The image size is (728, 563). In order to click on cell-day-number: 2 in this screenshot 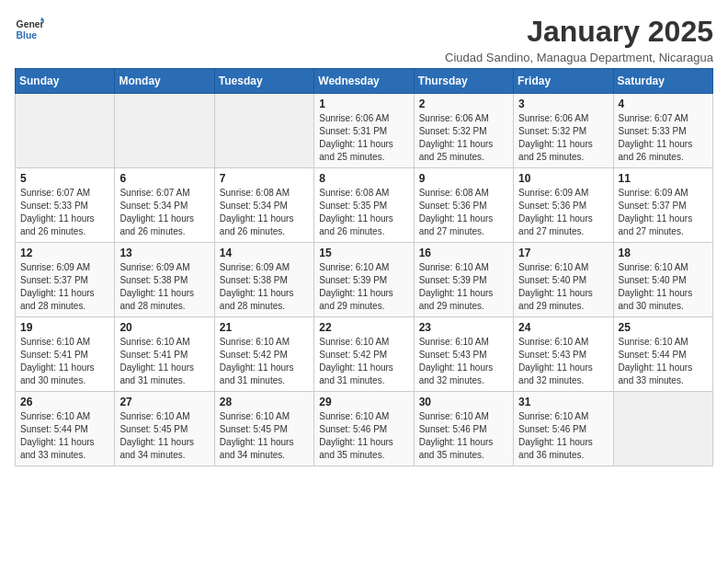, I will do `click(463, 104)`.